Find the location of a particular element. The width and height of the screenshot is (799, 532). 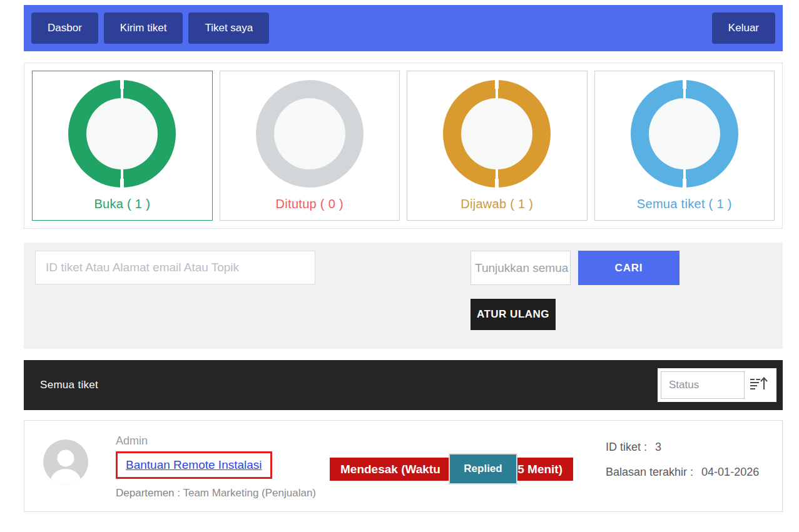

all-tickets-donut-chart is located at coordinates (684, 134).